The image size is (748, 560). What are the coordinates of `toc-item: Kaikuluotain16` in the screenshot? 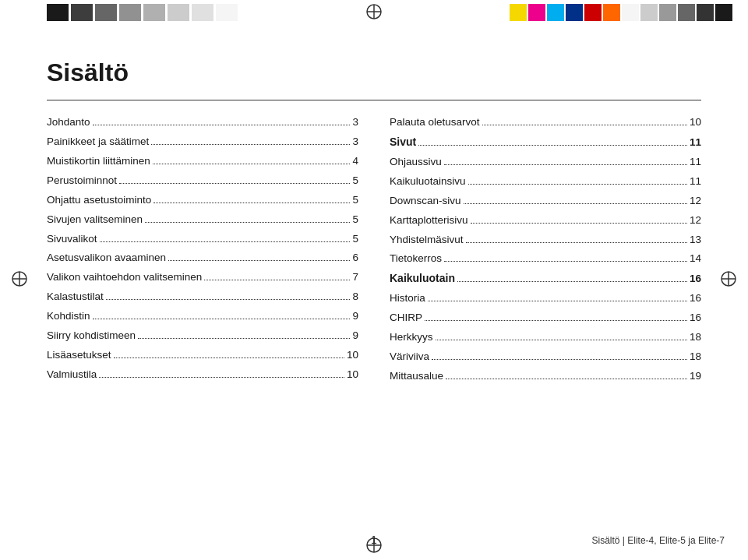 It's located at (545, 279).